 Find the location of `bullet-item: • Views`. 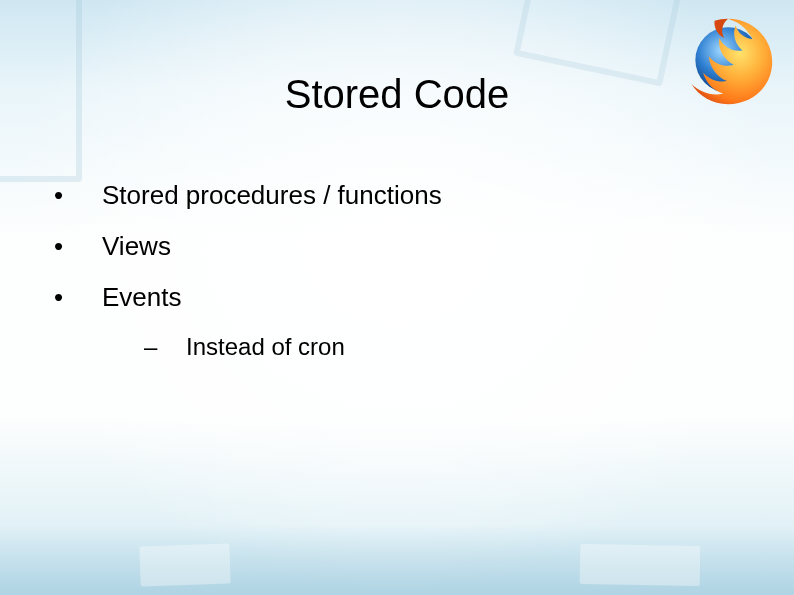

bullet-item: • Views is located at coordinates (391, 246).